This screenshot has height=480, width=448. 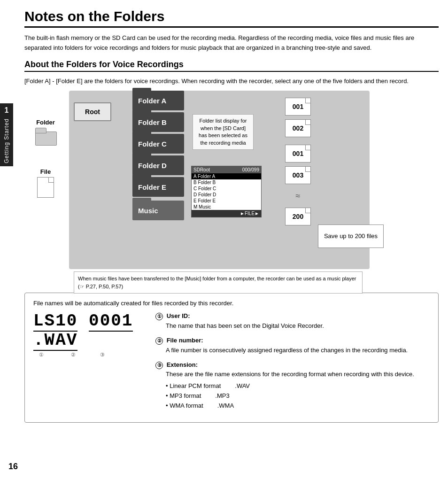 I want to click on folder-legend-label: Folder, so click(x=46, y=122).